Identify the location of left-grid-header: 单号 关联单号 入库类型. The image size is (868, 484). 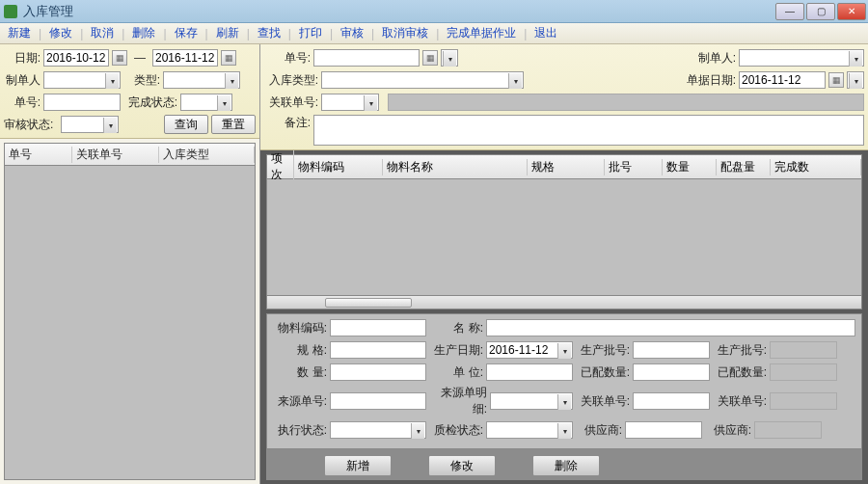
(129, 154).